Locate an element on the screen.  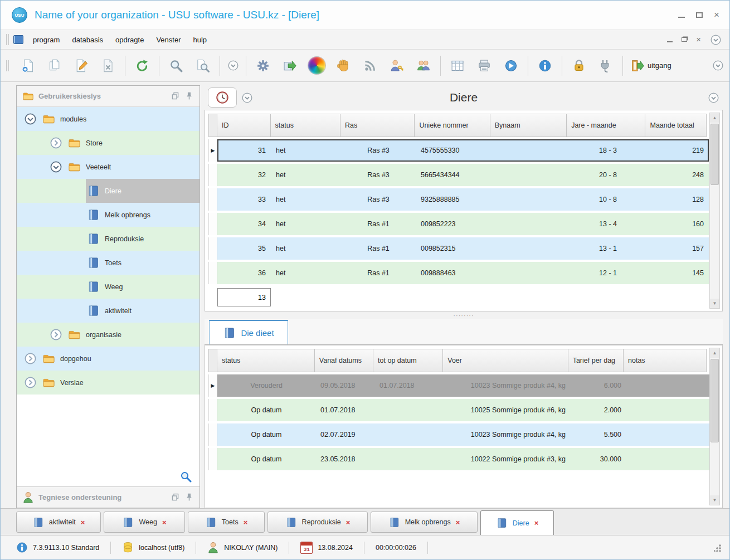
color-wheel-icon is located at coordinates (317, 66).